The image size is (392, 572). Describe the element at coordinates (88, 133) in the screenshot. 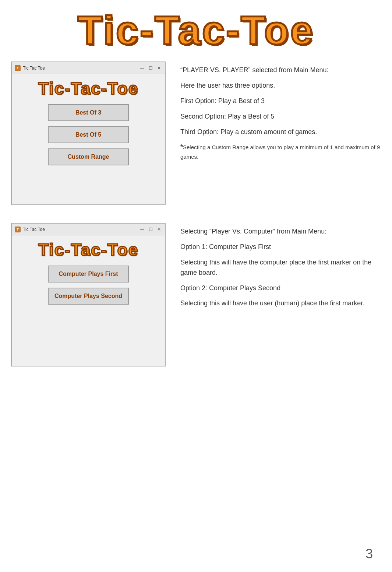

I see `window-panel-1: T Tic Tac Toe — ☐ ✕ Tic-Tac-Toe Best Of …` at that location.